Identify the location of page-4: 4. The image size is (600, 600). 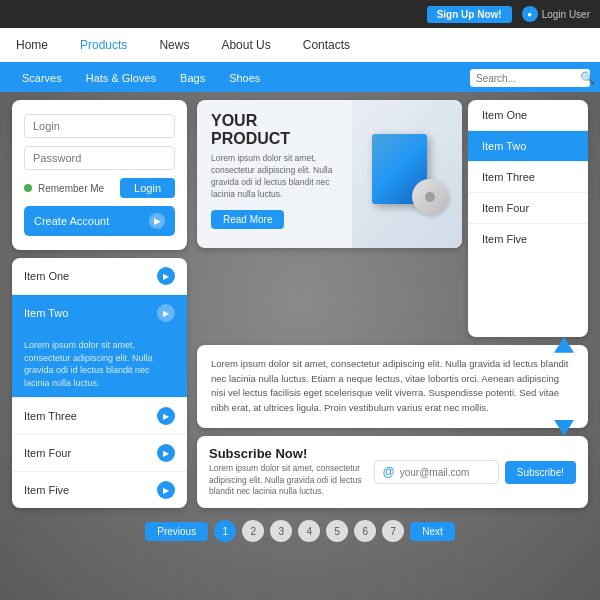
(309, 531).